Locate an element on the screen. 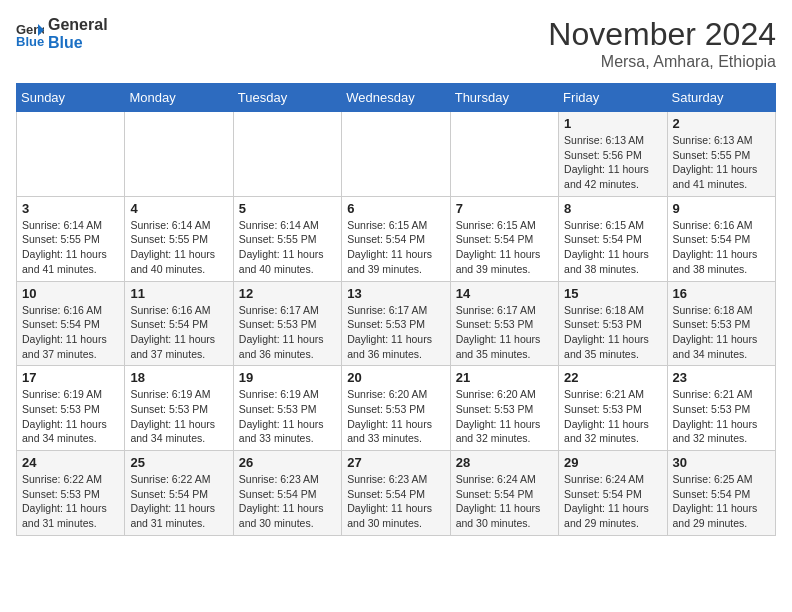 The height and width of the screenshot is (612, 792). day-number: 3 is located at coordinates (70, 208).